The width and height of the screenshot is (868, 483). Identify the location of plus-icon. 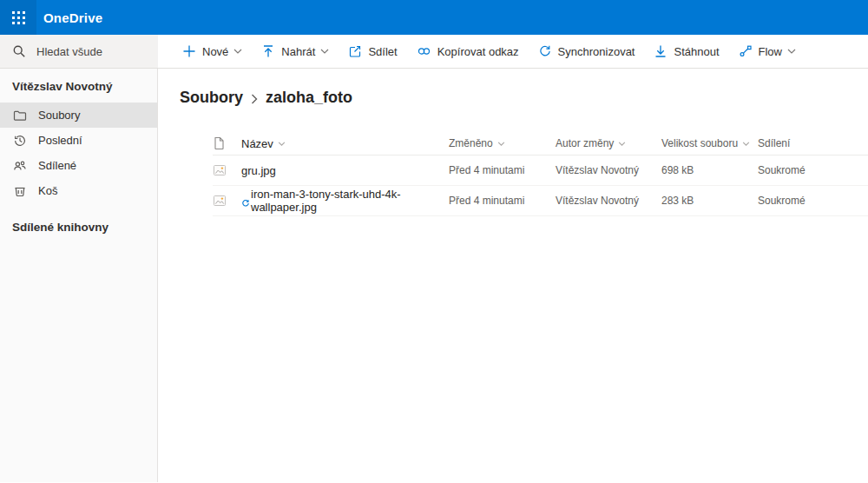
(189, 51).